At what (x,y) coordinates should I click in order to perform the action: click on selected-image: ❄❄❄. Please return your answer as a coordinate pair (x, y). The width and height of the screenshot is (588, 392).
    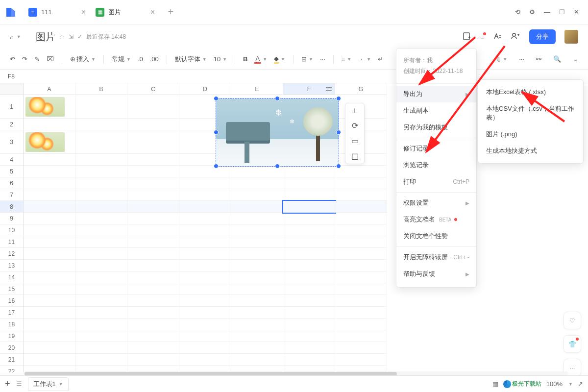
    Looking at the image, I should click on (277, 132).